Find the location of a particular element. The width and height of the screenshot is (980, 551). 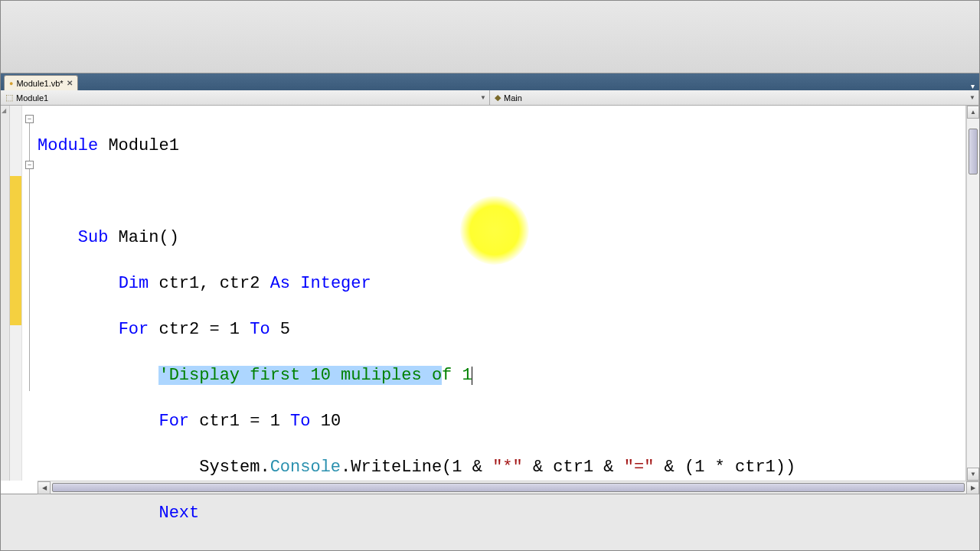

keyword: Dim is located at coordinates (134, 283).